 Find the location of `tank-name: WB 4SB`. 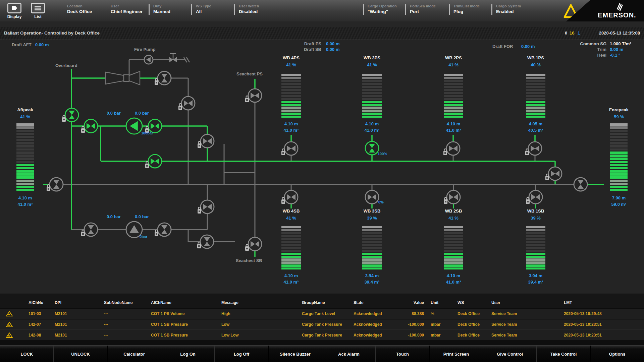

tank-name: WB 4SB is located at coordinates (291, 211).